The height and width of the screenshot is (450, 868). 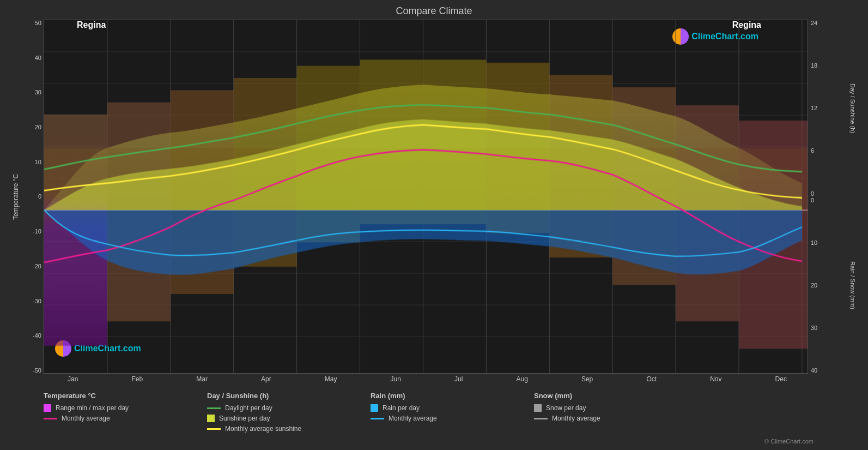 I want to click on x-tick-jun: Jun, so click(x=396, y=379).